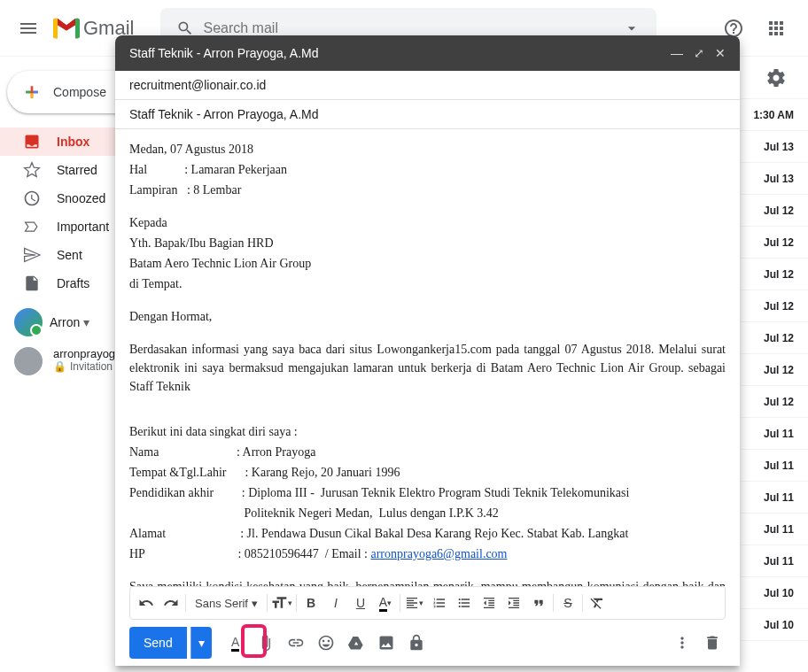 The width and height of the screenshot is (808, 672). I want to click on underline-button: U, so click(361, 603).